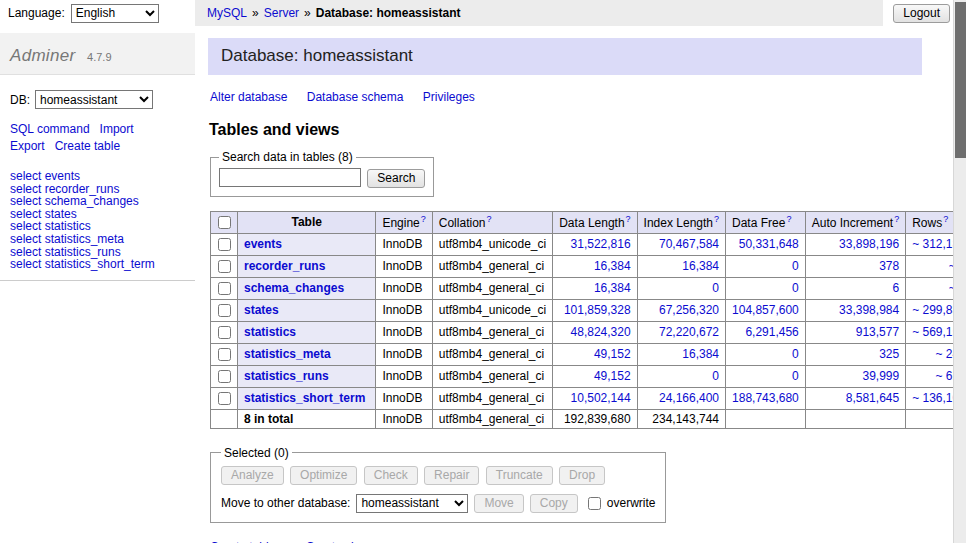 The width and height of the screenshot is (966, 543). I want to click on data-free-link: 50,331,648, so click(769, 244).